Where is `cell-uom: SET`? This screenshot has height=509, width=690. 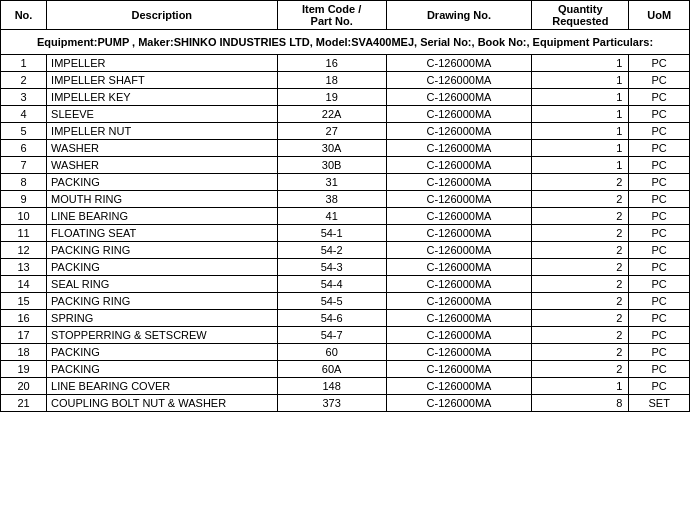 cell-uom: SET is located at coordinates (660, 404).